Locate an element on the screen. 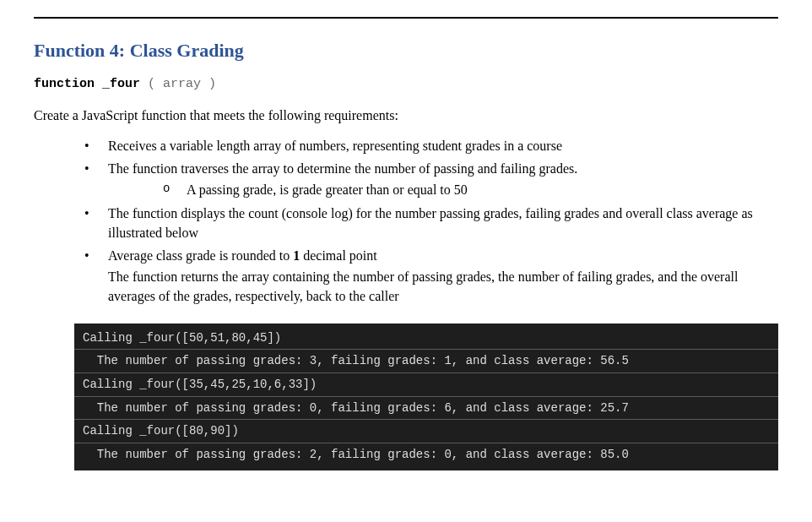  list-item: Receives a variable length array of numb… is located at coordinates (431, 145).